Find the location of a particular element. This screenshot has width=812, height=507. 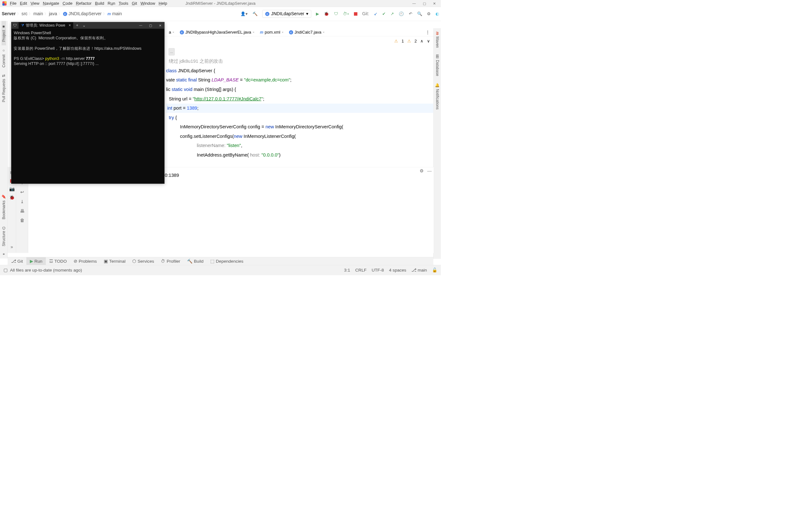

tool-tab-pull-requests: Pull Requests ⇅ is located at coordinates (4, 89).